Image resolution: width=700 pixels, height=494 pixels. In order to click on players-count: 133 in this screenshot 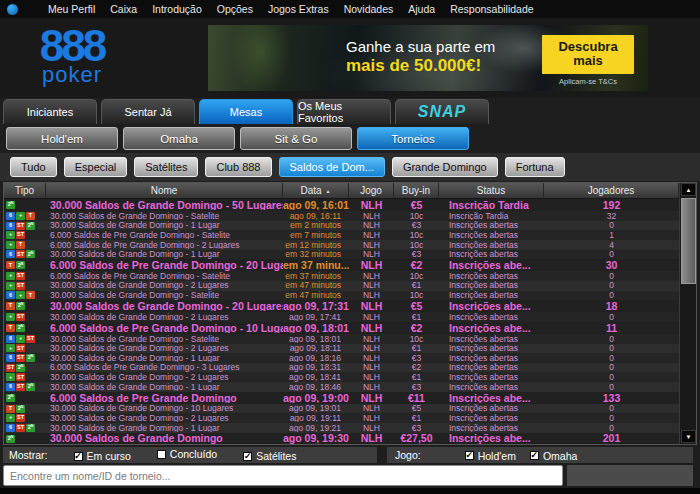, I will do `click(612, 398)`.